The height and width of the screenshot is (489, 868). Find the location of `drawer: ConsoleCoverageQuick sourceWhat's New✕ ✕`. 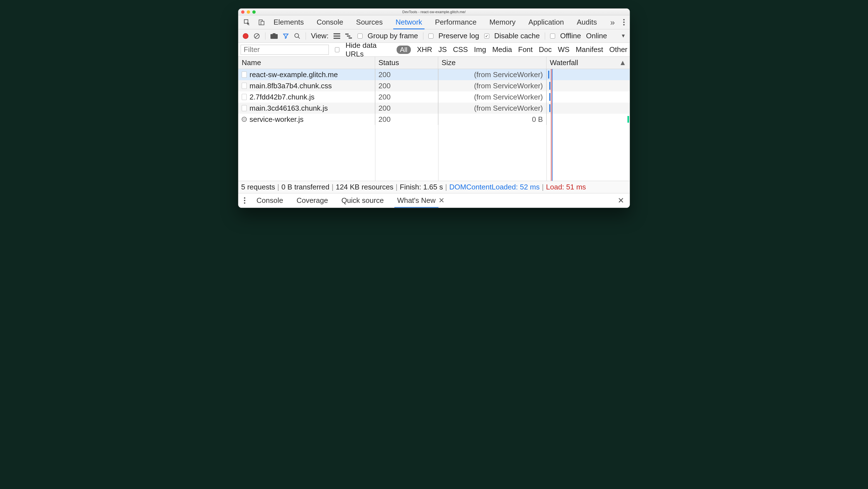

drawer: ConsoleCoverageQuick sourceWhat's New✕ ✕ is located at coordinates (434, 200).